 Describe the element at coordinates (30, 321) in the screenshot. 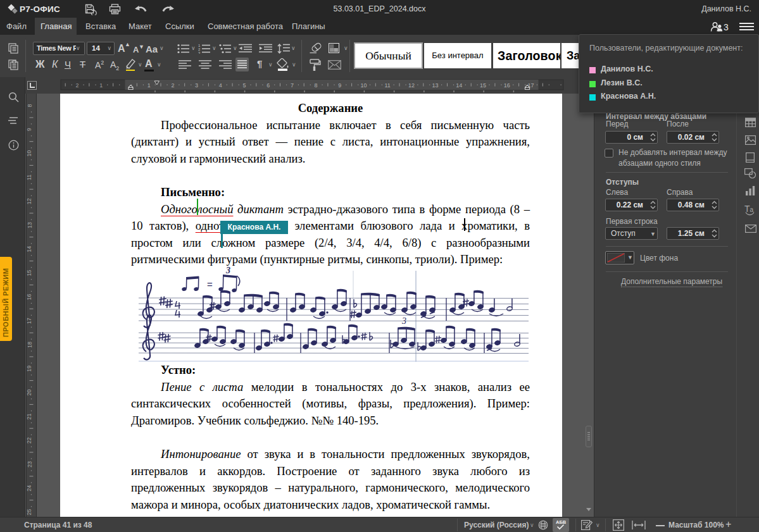

I see `svg-text: 17` at that location.